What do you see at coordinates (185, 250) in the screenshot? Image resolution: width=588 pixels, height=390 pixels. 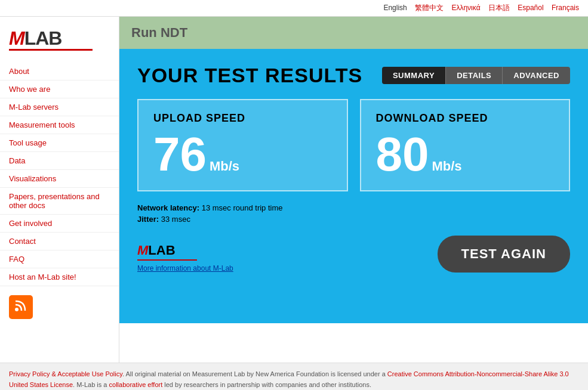 I see `mlab-logo-small: MLAB` at bounding box center [185, 250].